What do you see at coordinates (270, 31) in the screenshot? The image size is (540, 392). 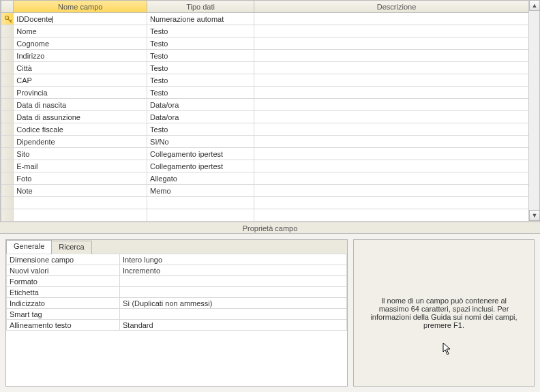 I see `field-row: NomeTesto` at bounding box center [270, 31].